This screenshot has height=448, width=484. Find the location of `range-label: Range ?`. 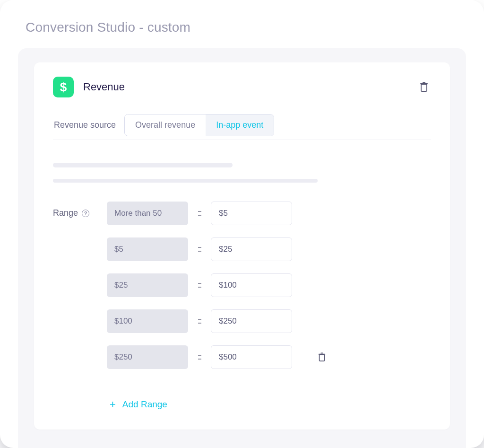

range-label: Range ? is located at coordinates (76, 306).